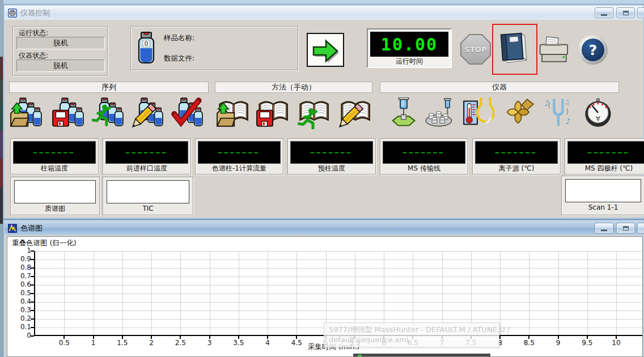  Describe the element at coordinates (514, 49) in the screenshot. I see `logbook-notebook-icon` at that location.